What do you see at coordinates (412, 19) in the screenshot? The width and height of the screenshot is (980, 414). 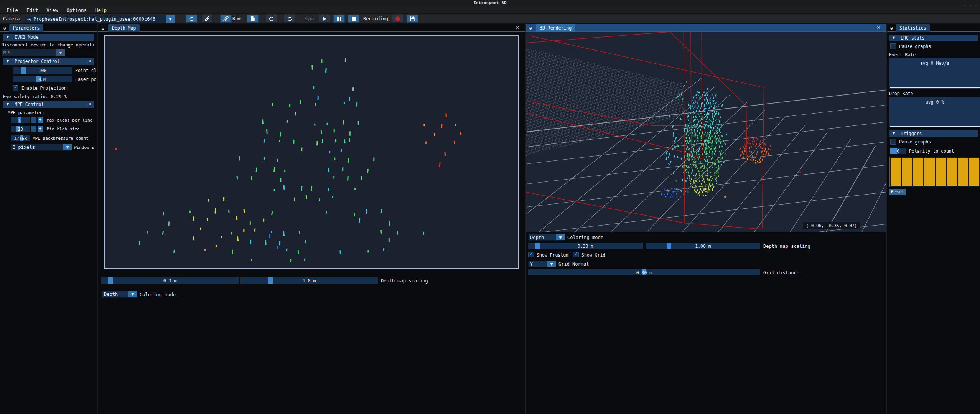 I see `save-recording-button` at bounding box center [412, 19].